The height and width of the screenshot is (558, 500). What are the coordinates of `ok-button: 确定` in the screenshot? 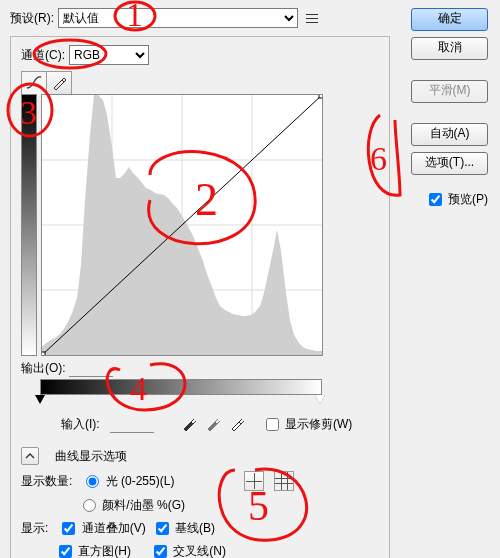 It's located at (450, 20).